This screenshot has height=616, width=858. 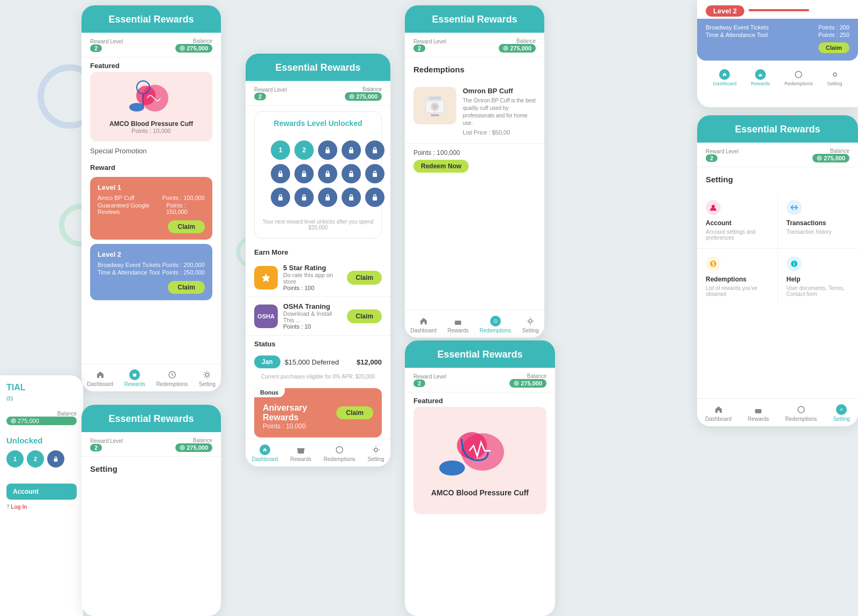 What do you see at coordinates (724, 75) in the screenshot?
I see `home-icon-tr` at bounding box center [724, 75].